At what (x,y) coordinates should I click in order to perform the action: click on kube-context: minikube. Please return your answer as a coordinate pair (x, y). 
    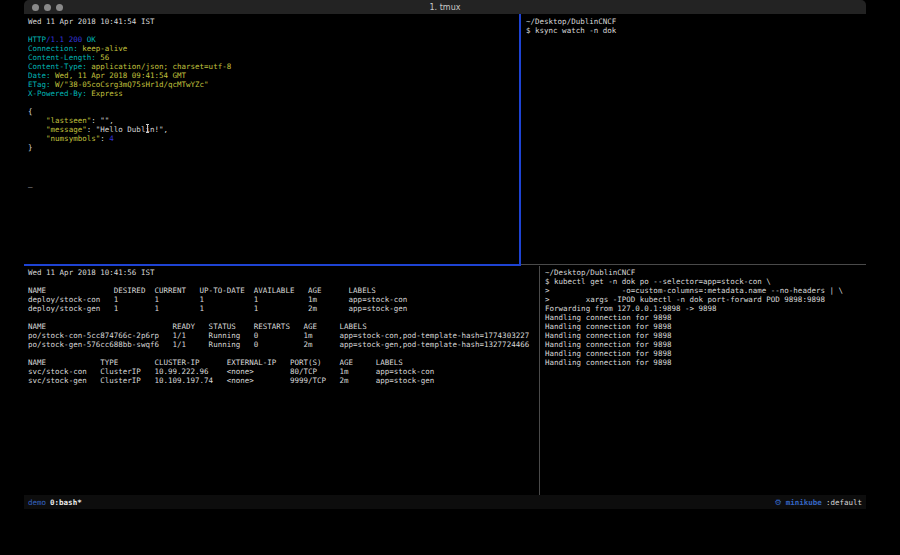
    Looking at the image, I should click on (804, 502).